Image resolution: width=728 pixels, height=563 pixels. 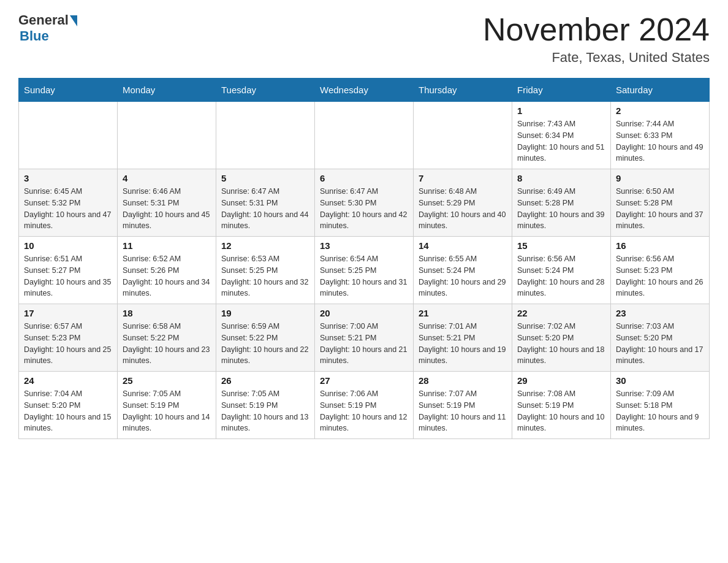 What do you see at coordinates (266, 338) in the screenshot?
I see `calendar-cell: 19Sunrise: 6:59 AMSunset: 5:22 PMDayligh…` at bounding box center [266, 338].